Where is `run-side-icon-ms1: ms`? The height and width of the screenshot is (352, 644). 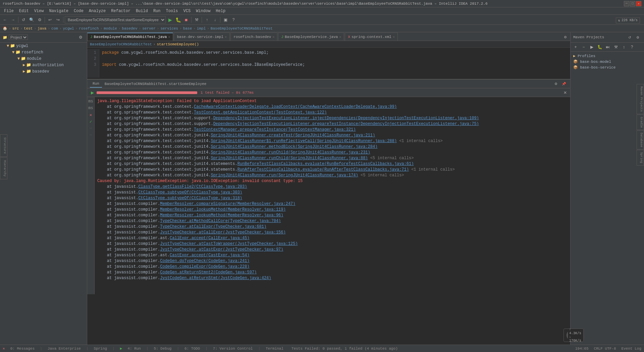
run-side-icon-ms1: ms is located at coordinates (91, 101).